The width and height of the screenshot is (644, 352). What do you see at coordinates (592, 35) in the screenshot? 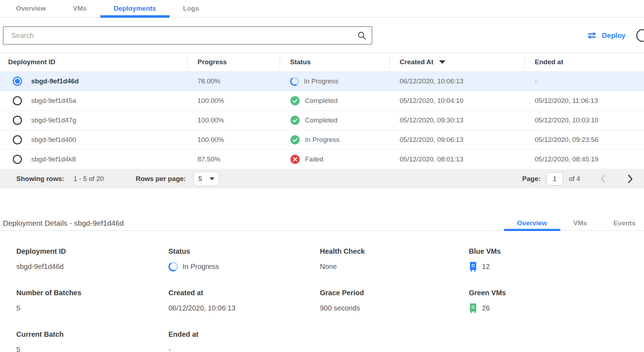
I see `deploy-icon` at bounding box center [592, 35].